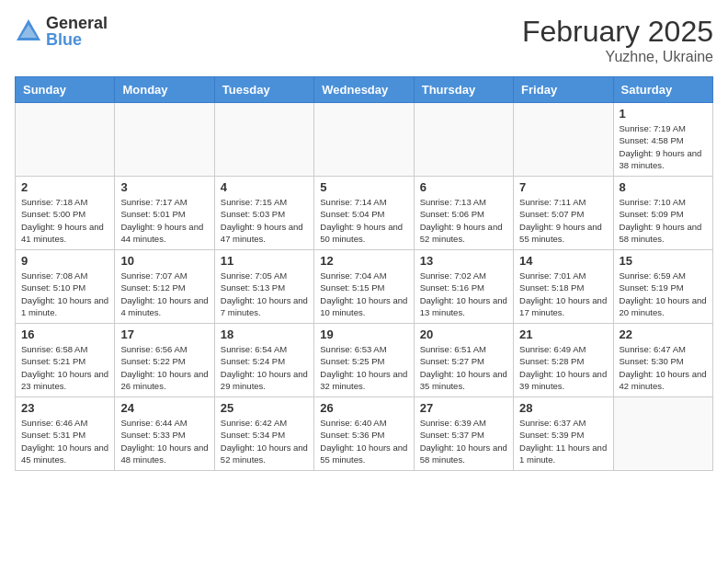 The height and width of the screenshot is (563, 728). Describe the element at coordinates (563, 261) in the screenshot. I see `day-number: 14` at that location.